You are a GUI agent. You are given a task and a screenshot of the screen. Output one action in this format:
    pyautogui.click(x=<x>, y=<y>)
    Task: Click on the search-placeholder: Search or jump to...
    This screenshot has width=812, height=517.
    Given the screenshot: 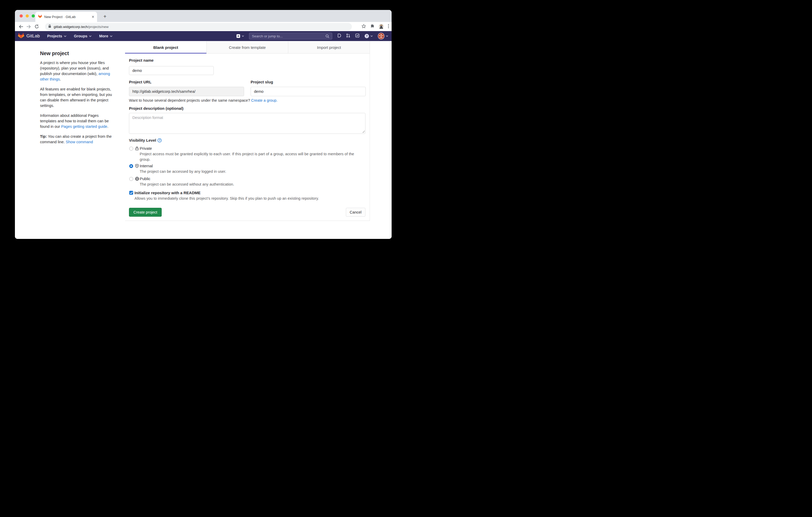 What is the action you would take?
    pyautogui.click(x=289, y=36)
    